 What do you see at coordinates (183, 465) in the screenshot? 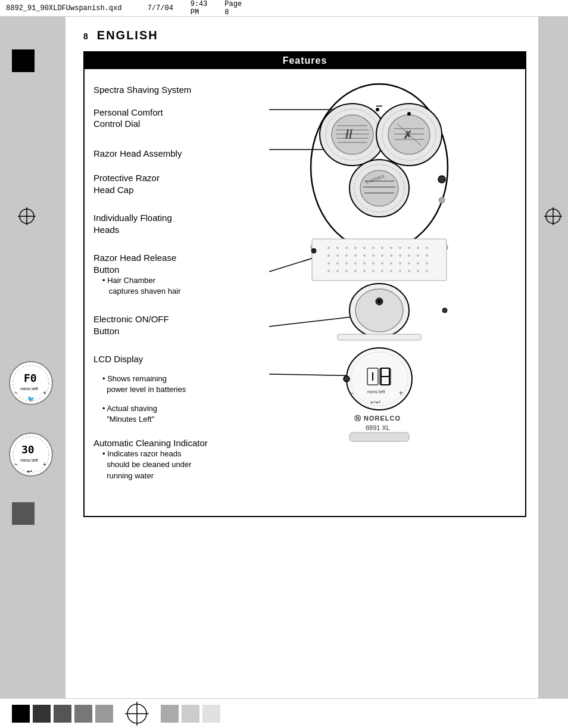
I see `feature-cleaning-sub: Indicates razor heads should be cleaned …` at bounding box center [183, 465].